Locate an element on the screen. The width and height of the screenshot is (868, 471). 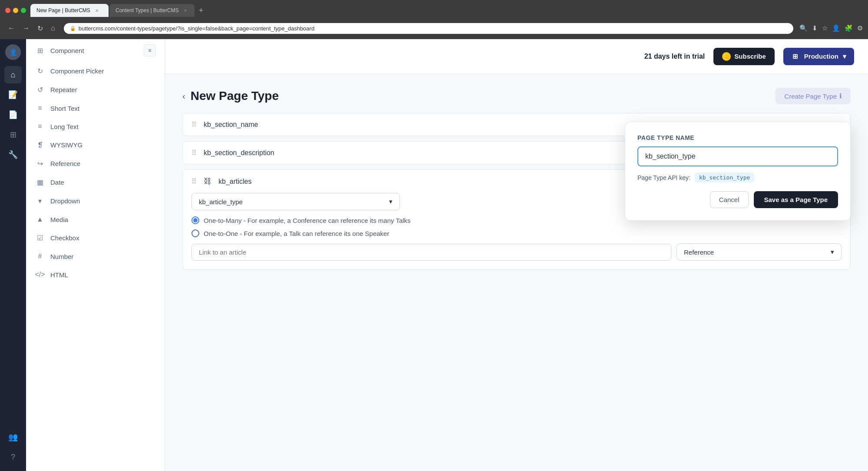
sidebar-icon-pages: 📄 is located at coordinates (13, 115).